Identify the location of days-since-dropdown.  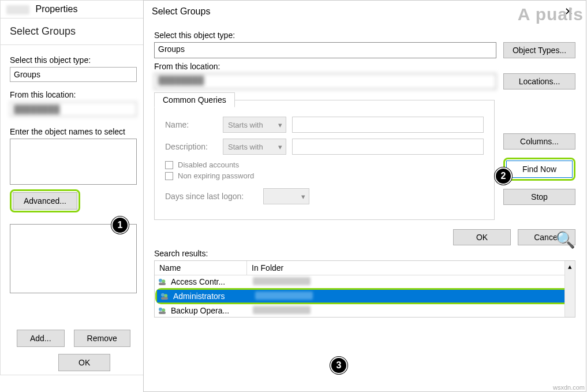
(286, 196).